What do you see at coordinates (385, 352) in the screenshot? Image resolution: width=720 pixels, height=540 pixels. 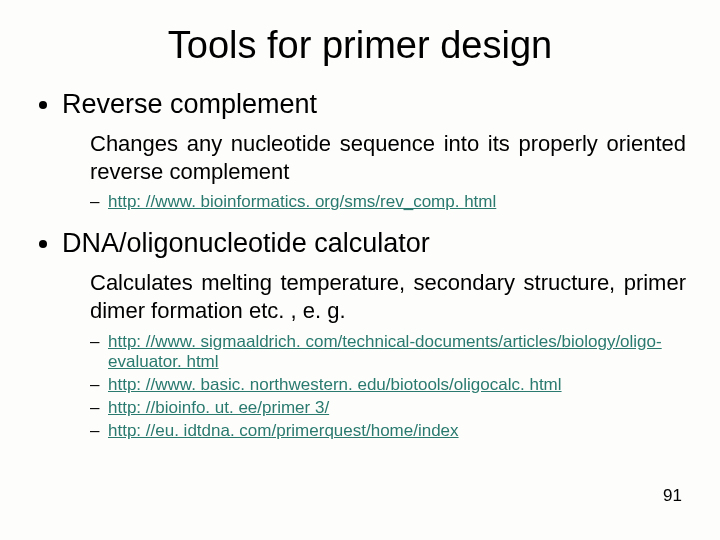 I see `link: http: //www. sigmaaldrich. com/technical…` at bounding box center [385, 352].